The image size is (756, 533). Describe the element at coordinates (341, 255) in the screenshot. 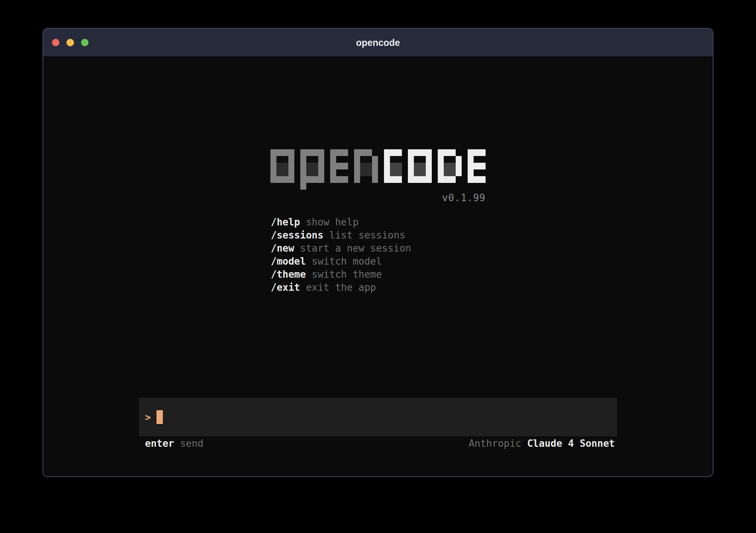

I see `command-list: /help show help /sessions list sessions …` at that location.